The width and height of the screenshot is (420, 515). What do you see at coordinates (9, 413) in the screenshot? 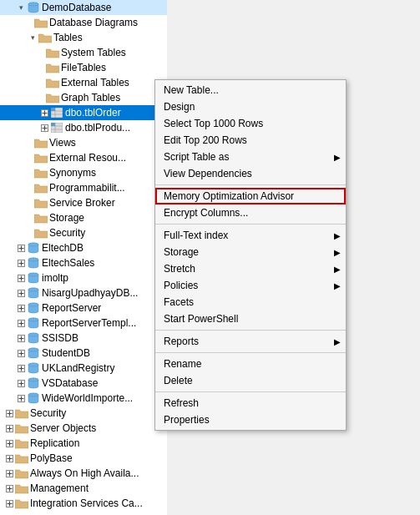
I see `expander-security2` at bounding box center [9, 413].